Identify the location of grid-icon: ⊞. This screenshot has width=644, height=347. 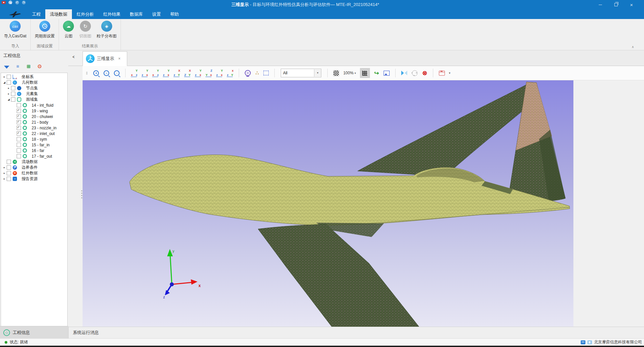
(29, 66).